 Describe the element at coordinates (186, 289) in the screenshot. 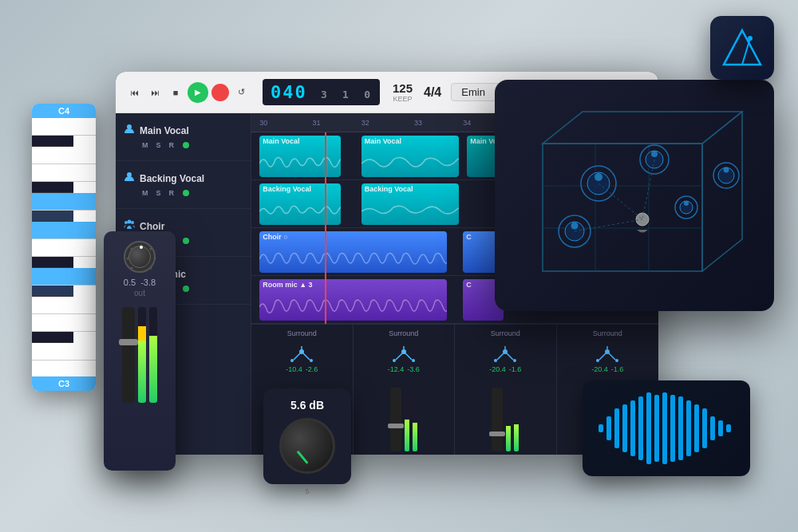

I see `active-indicator-room-mic` at that location.